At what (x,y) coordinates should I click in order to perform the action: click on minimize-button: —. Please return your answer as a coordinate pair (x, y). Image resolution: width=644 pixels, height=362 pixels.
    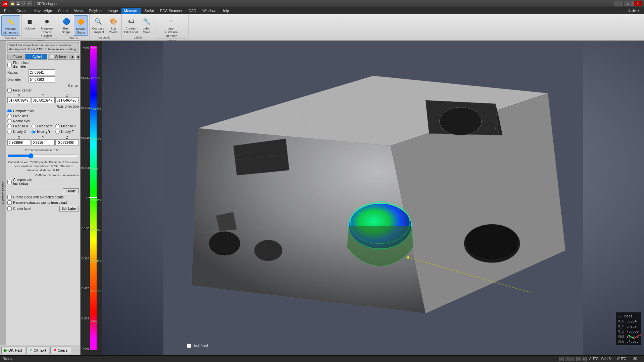
    Looking at the image, I should click on (619, 4).